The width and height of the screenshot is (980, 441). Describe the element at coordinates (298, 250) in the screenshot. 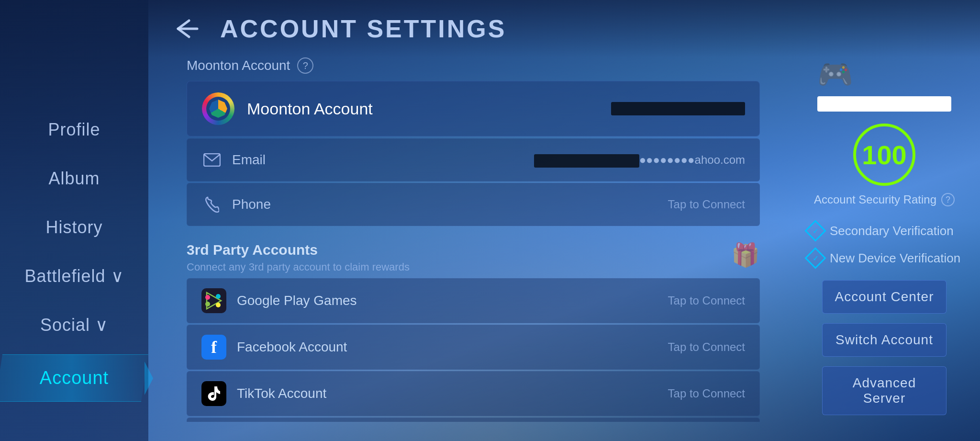

I see `third-party-title: 3rd Party Accounts` at that location.